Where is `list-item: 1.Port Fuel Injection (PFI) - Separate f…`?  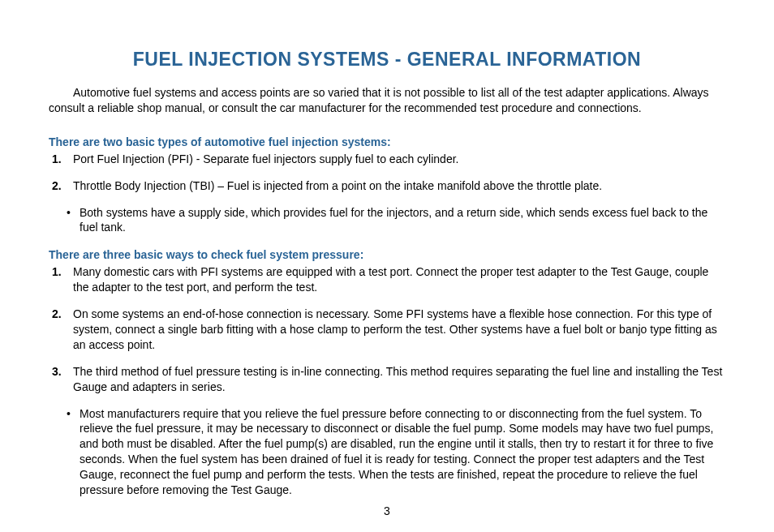 list-item: 1.Port Fuel Injection (PFI) - Separate f… is located at coordinates (387, 159).